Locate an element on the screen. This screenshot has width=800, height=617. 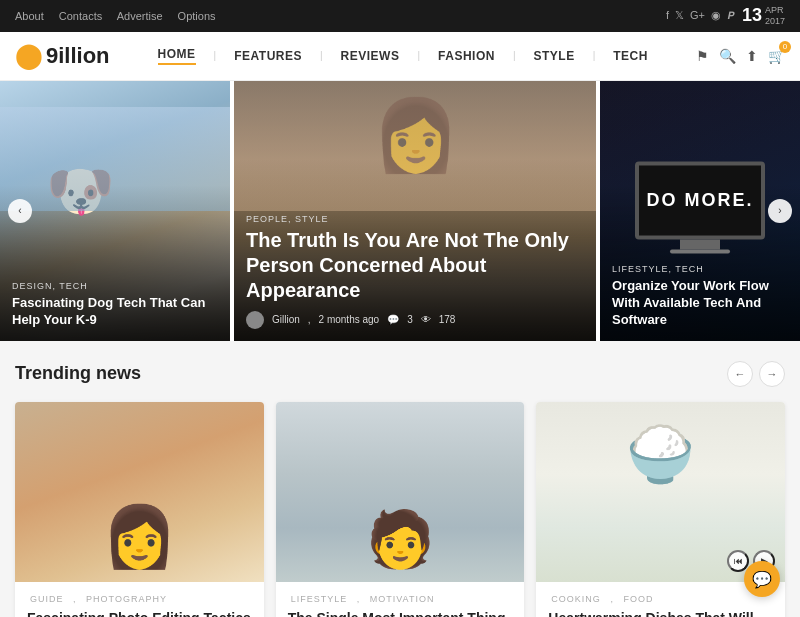
card-2-title: The Single Most Important Thing You Need… is located at coordinates (400, 613).